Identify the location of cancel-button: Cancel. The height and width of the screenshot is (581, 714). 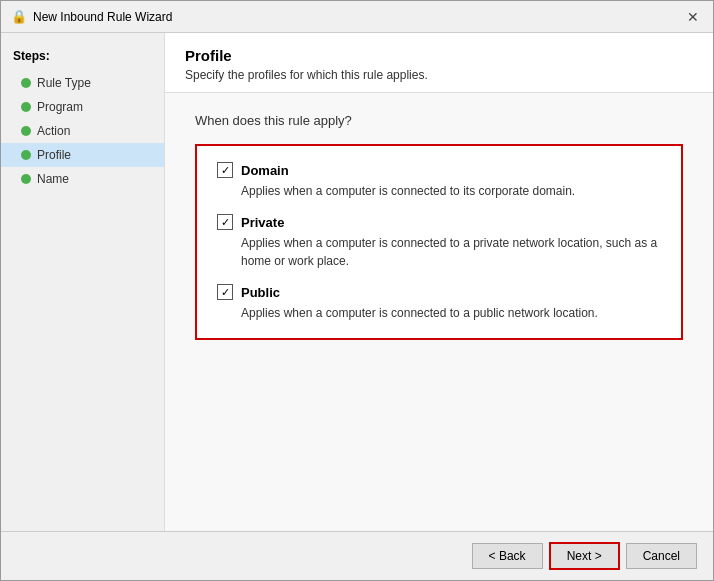
(662, 556).